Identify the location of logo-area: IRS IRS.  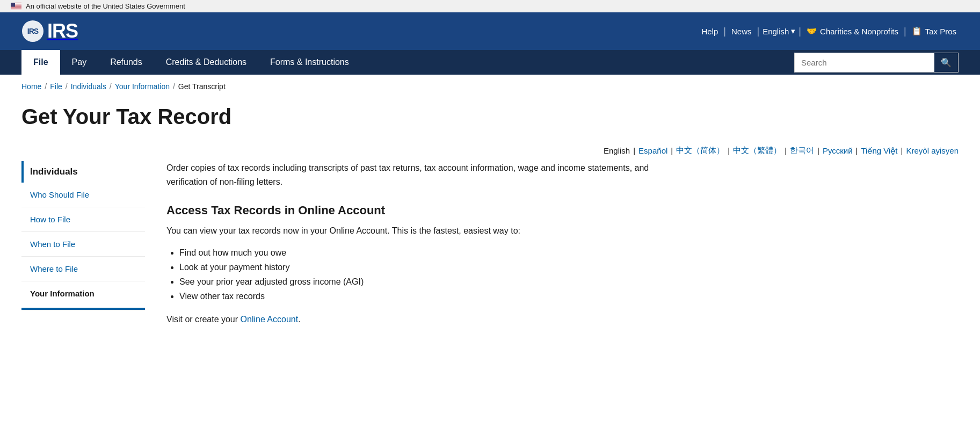
(49, 31).